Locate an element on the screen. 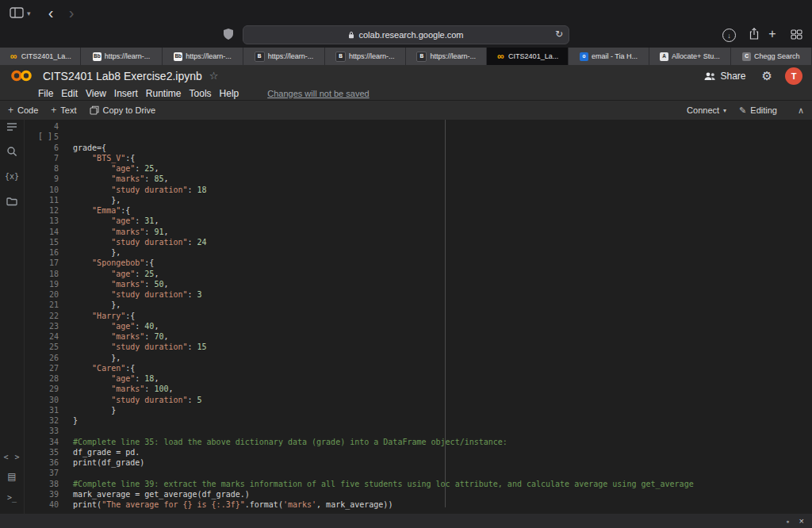 The image size is (812, 528). menu-tools: Tools is located at coordinates (201, 94).